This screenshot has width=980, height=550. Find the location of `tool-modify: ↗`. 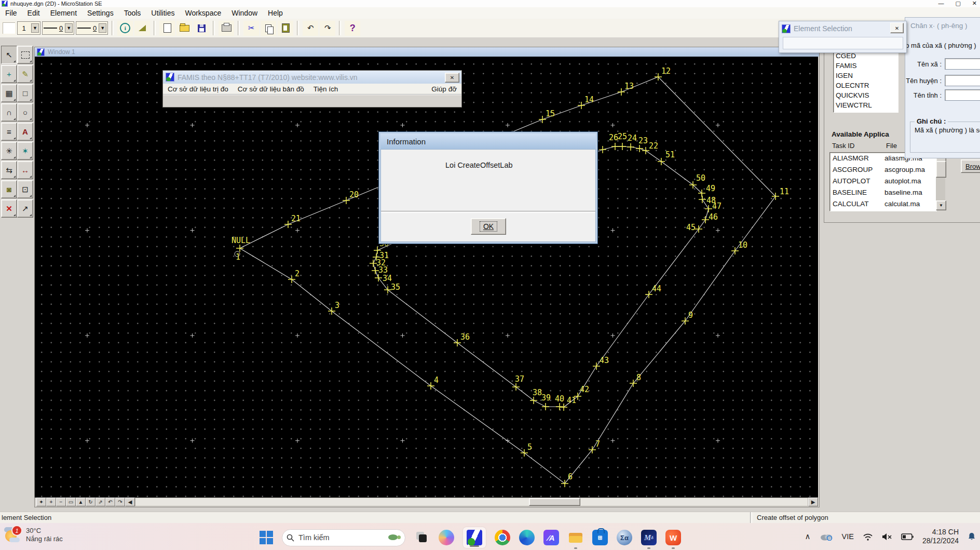

tool-modify: ↗ is located at coordinates (25, 209).